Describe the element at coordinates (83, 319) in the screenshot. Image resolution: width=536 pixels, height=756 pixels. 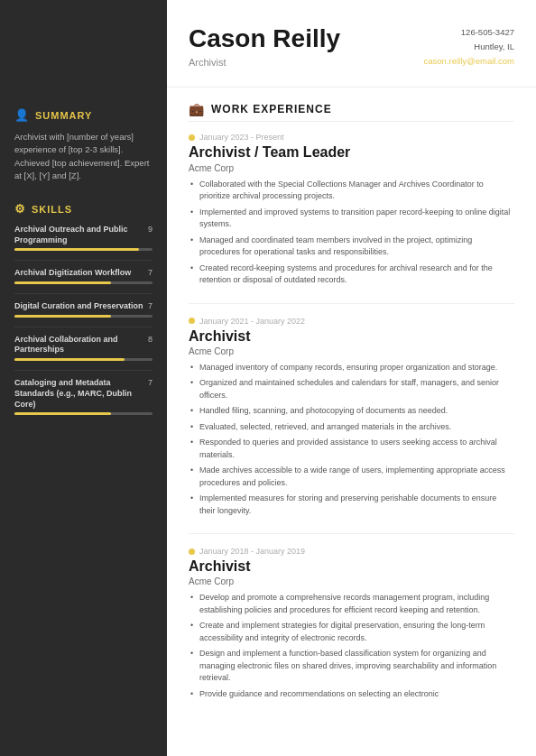
I see `skills-list: Archival Outreach and Public Programming…` at that location.